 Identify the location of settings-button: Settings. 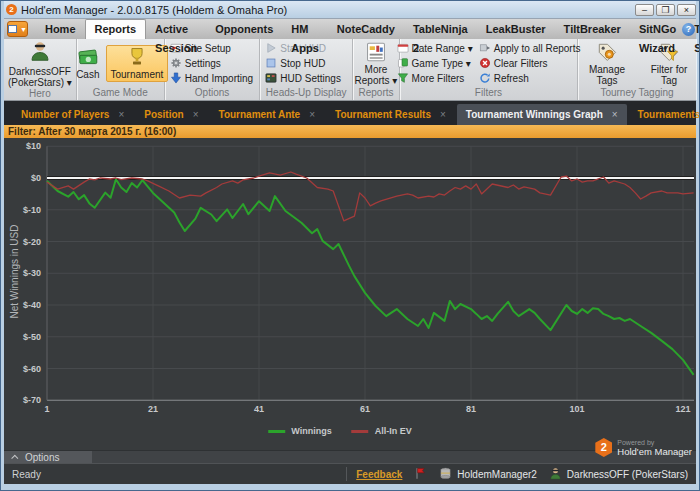
(196, 64).